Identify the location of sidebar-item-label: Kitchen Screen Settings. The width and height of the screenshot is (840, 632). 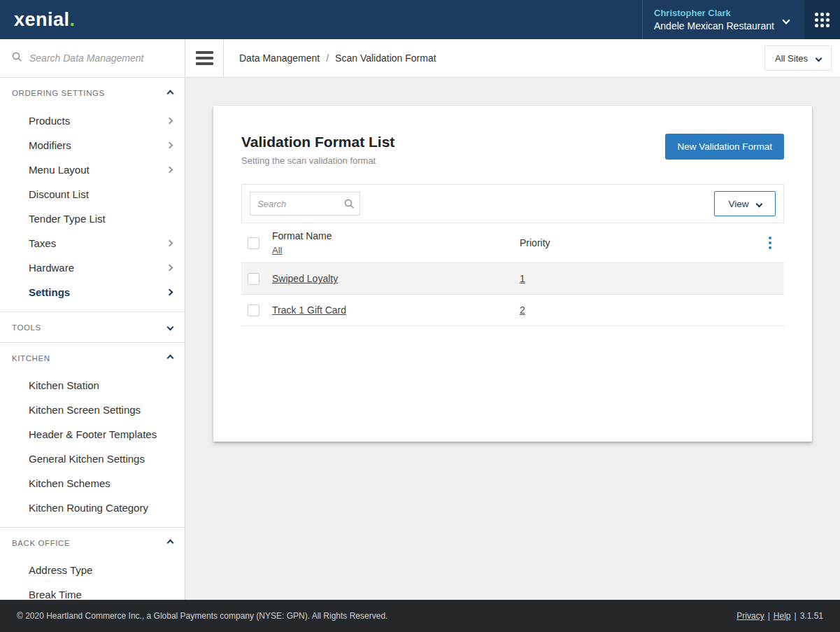
(85, 410).